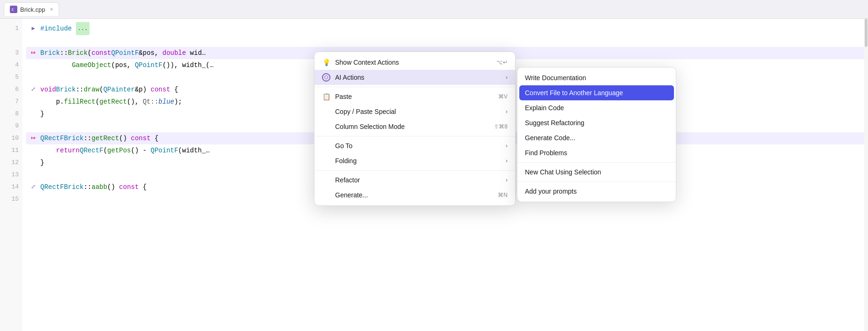 The width and height of the screenshot is (868, 331). Describe the element at coordinates (415, 112) in the screenshot. I see `menu-item-copy-paste-special: Copy / Paste Special ›` at that location.